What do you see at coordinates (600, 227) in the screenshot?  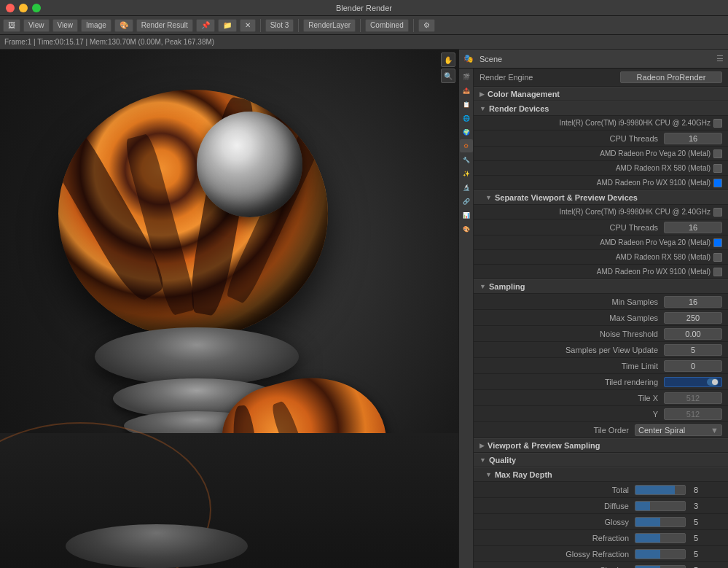 I see `sep-cpu-threads-row: CPU Threads 16` at bounding box center [600, 227].